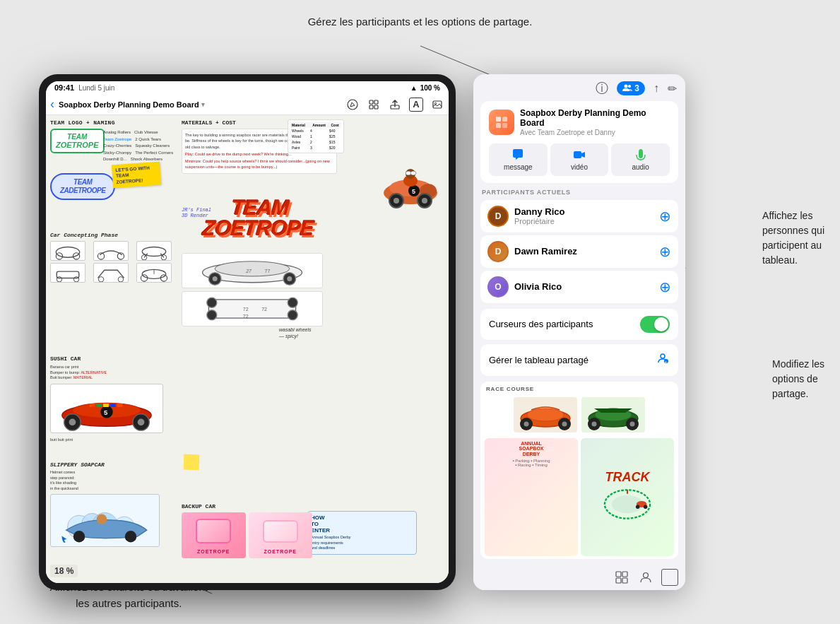 This screenshot has height=624, width=840. Describe the element at coordinates (114, 506) in the screenshot. I see `slippery-section: SLIPPERY SOAPCAR Helmet comes step paran…` at that location.